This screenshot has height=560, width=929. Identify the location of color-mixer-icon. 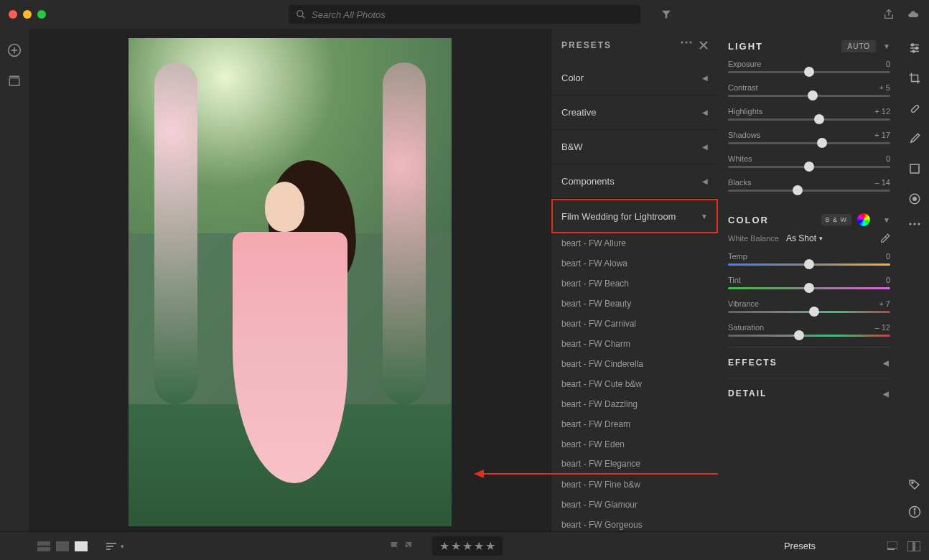
(864, 220).